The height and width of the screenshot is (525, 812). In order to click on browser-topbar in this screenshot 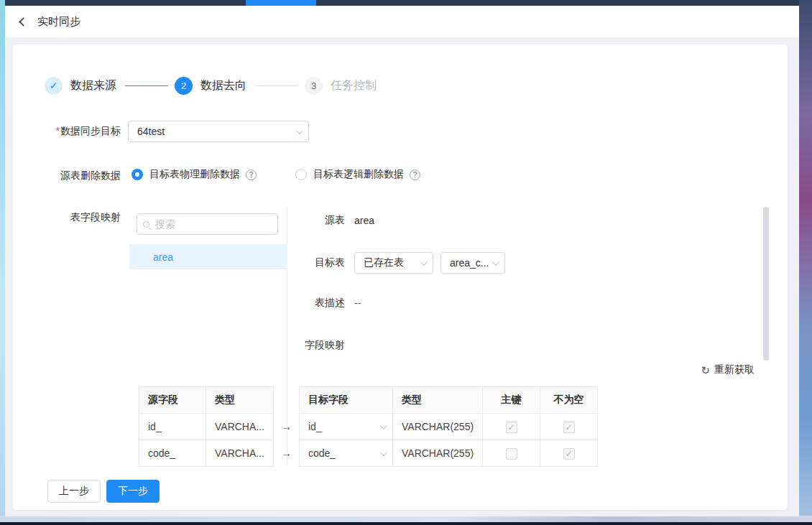, I will do `click(402, 3)`.